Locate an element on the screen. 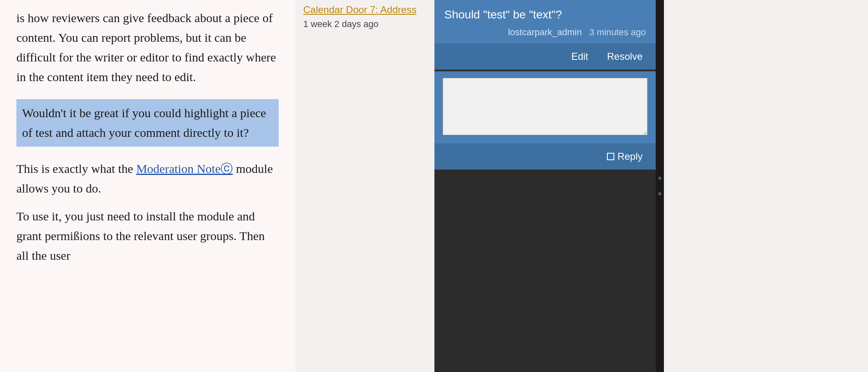 This screenshot has width=868, height=372. moderation-note-link: Moderation Noteⓒ is located at coordinates (184, 169).